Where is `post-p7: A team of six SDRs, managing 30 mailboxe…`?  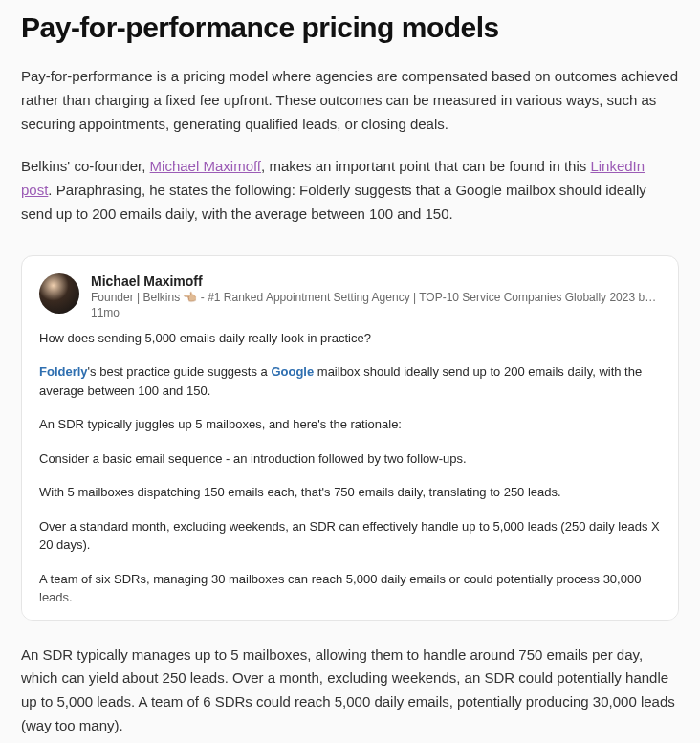 post-p7: A team of six SDRs, managing 30 mailboxe… is located at coordinates (350, 589).